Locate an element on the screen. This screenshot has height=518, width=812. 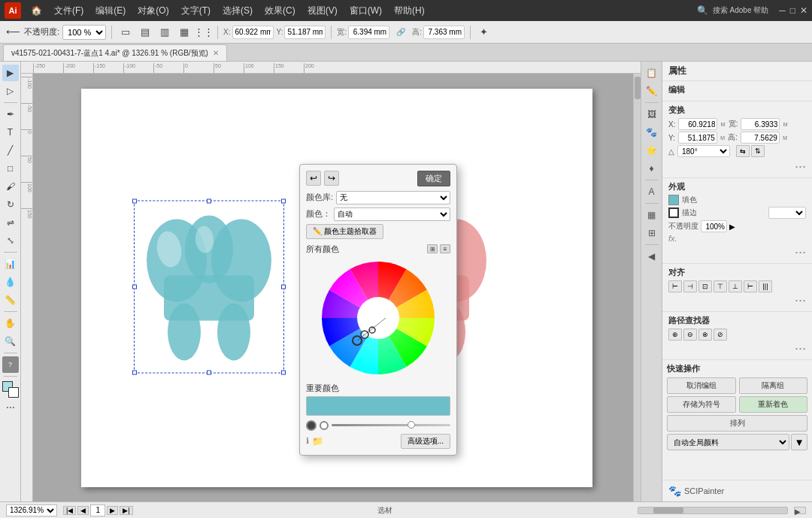
tool-type: T is located at coordinates (11, 132).